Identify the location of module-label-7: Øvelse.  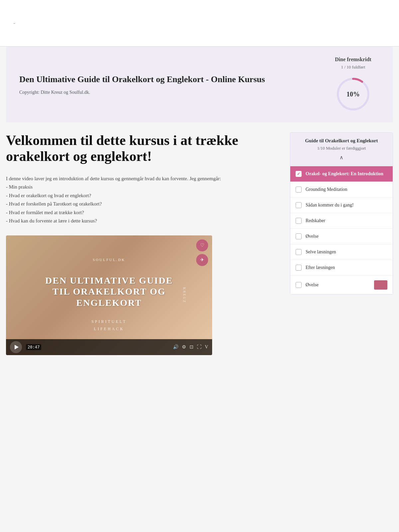
(312, 285).